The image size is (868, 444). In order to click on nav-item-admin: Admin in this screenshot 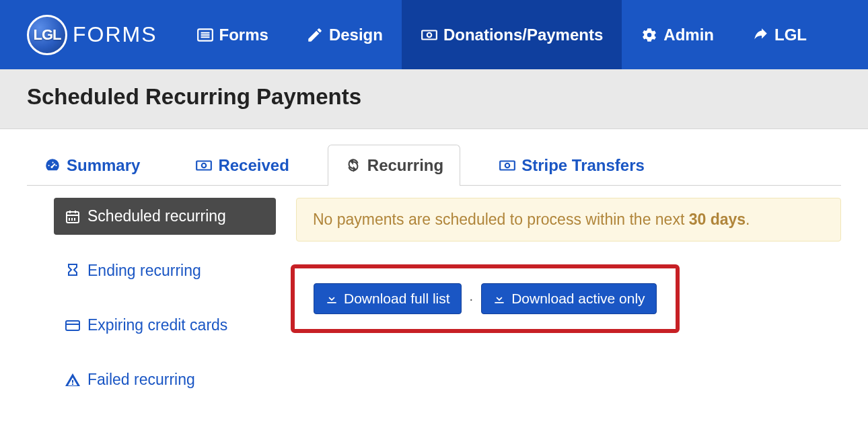, I will do `click(677, 35)`.